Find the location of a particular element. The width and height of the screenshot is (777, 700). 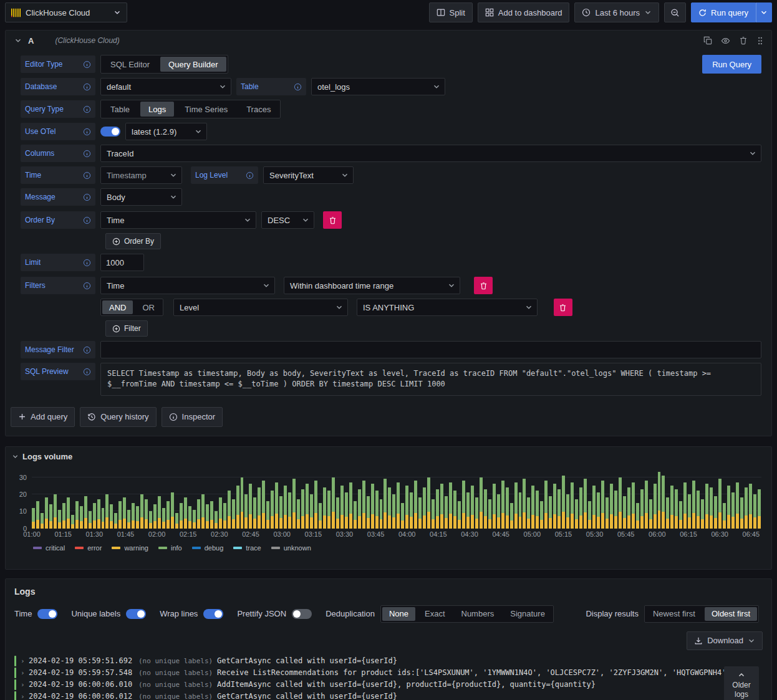

duplicate-query-icon is located at coordinates (708, 41).